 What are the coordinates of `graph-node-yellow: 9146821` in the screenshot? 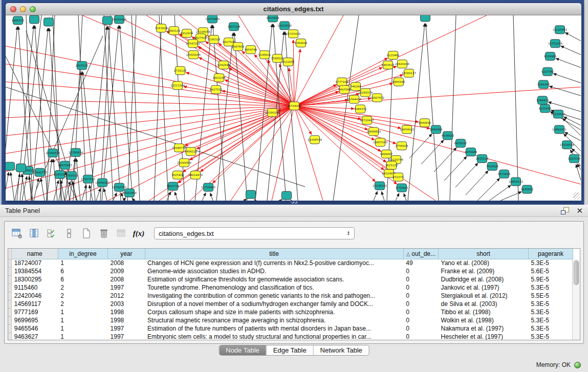 It's located at (265, 55).